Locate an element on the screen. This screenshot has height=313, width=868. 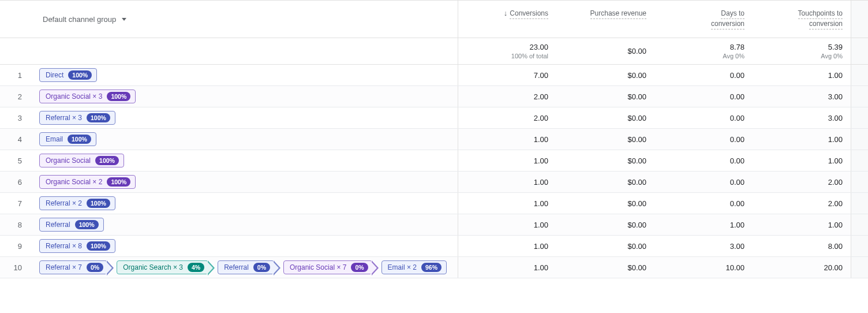
path-cell: Organic Social × 3100% is located at coordinates (244, 96).